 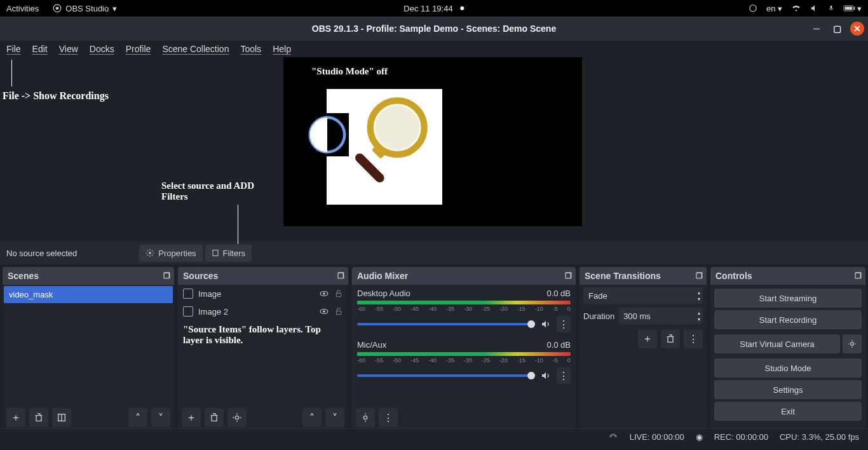 What do you see at coordinates (657, 437) in the screenshot?
I see `status-live: LIVE: 00:00:00` at bounding box center [657, 437].